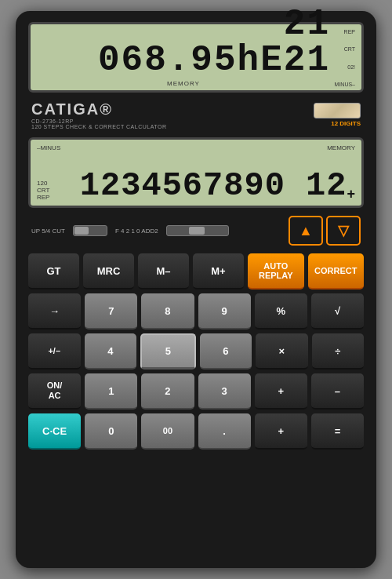  I want to click on nine-button: 9, so click(224, 311).